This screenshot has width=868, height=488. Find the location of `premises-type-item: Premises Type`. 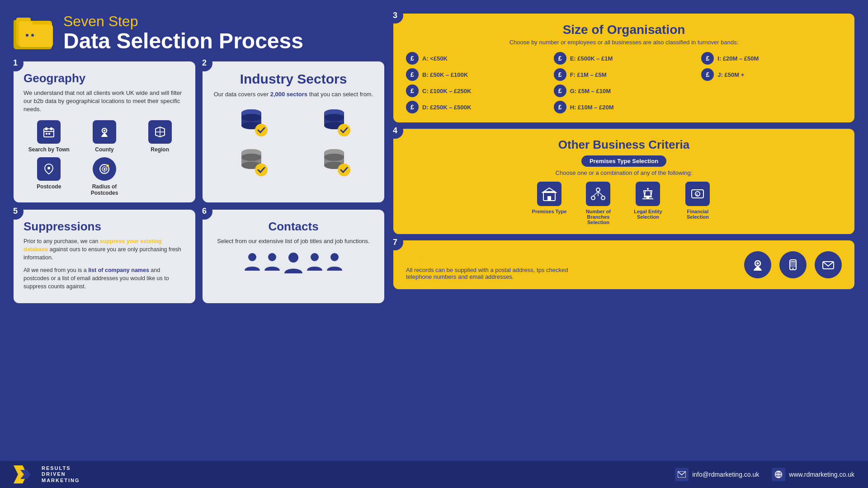

premises-type-item: Premises Type is located at coordinates (550, 203).